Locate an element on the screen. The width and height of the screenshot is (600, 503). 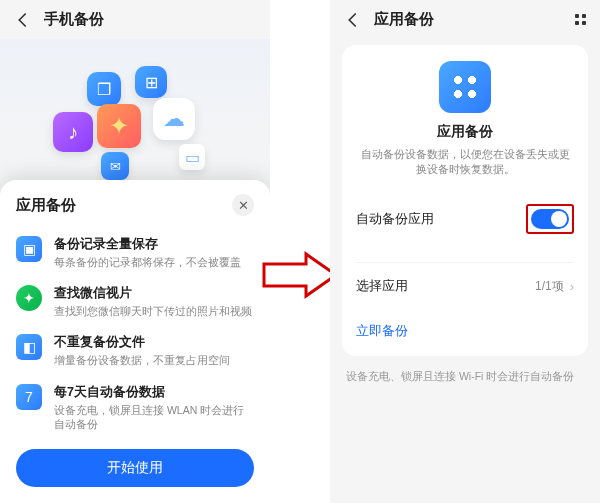
doc-icon is located at coordinates (192, 157).